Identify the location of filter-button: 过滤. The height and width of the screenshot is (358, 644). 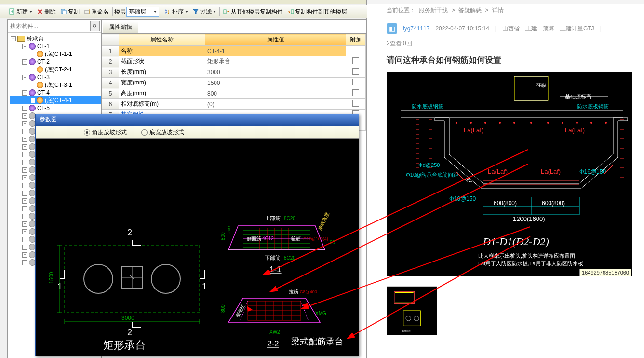
(204, 12).